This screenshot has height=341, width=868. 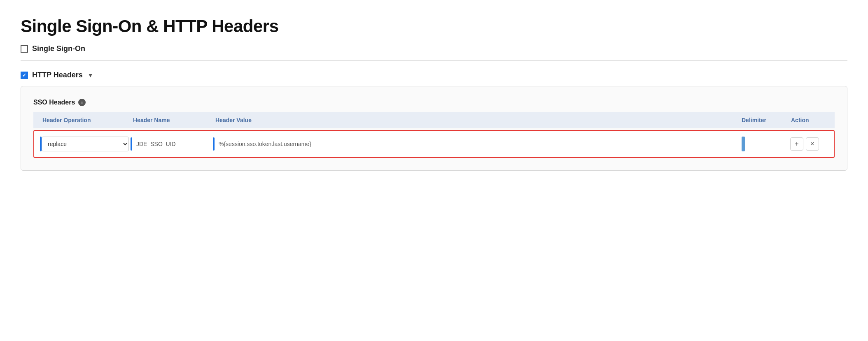 I want to click on http-headers-toggle: HTTP Headers ▼, so click(x=434, y=75).